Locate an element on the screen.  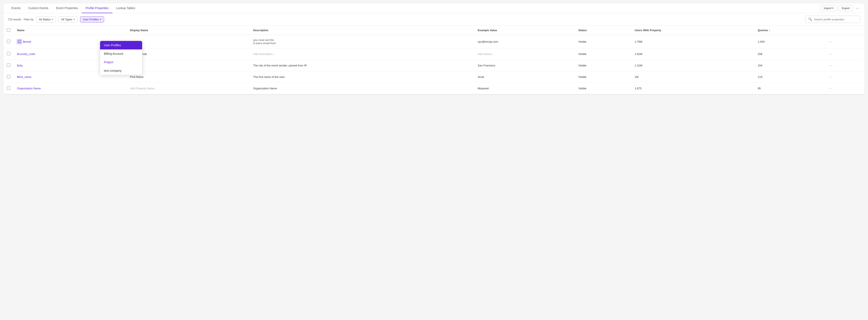
table-row: Organization Name Add Property Name... O… is located at coordinates (434, 88).